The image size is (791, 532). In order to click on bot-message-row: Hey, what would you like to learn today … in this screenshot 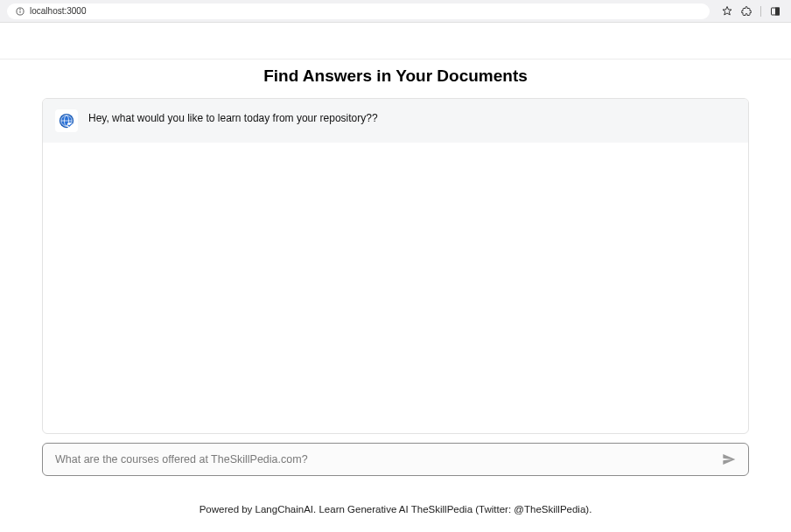, I will do `click(396, 121)`.